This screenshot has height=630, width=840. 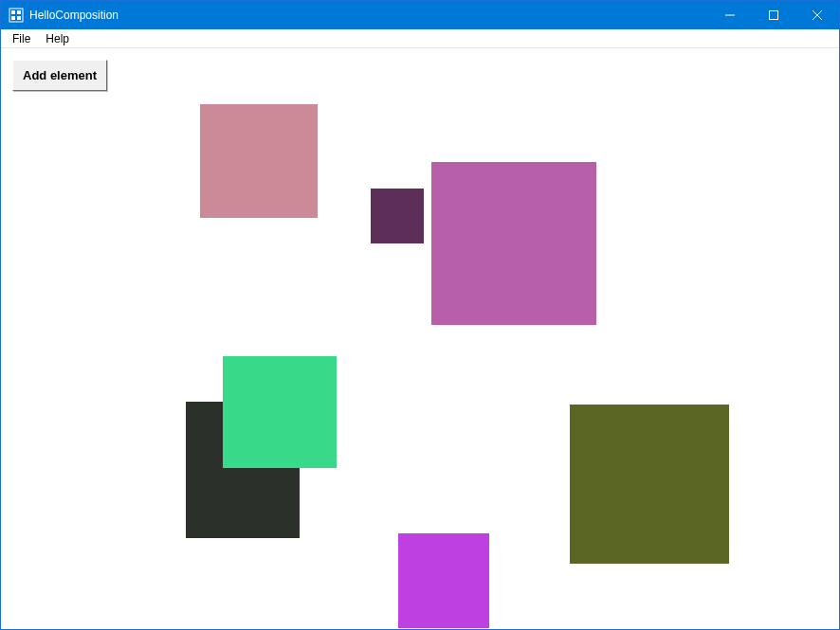 What do you see at coordinates (74, 15) in the screenshot?
I see `window-title: HelloComposition` at bounding box center [74, 15].